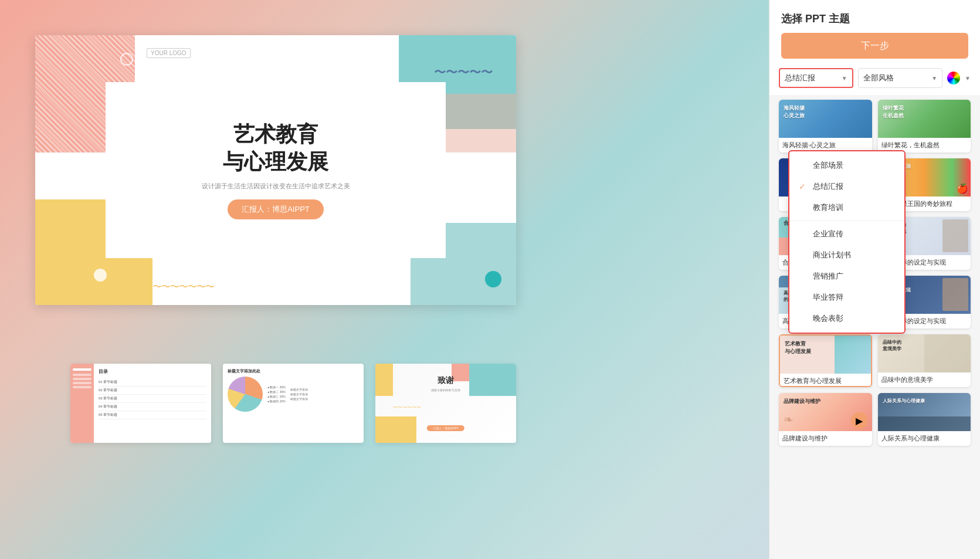 Image resolution: width=980 pixels, height=559 pixels. Describe the element at coordinates (847, 234) in the screenshot. I see `dropdown-item-company: 企业宣传` at that location.